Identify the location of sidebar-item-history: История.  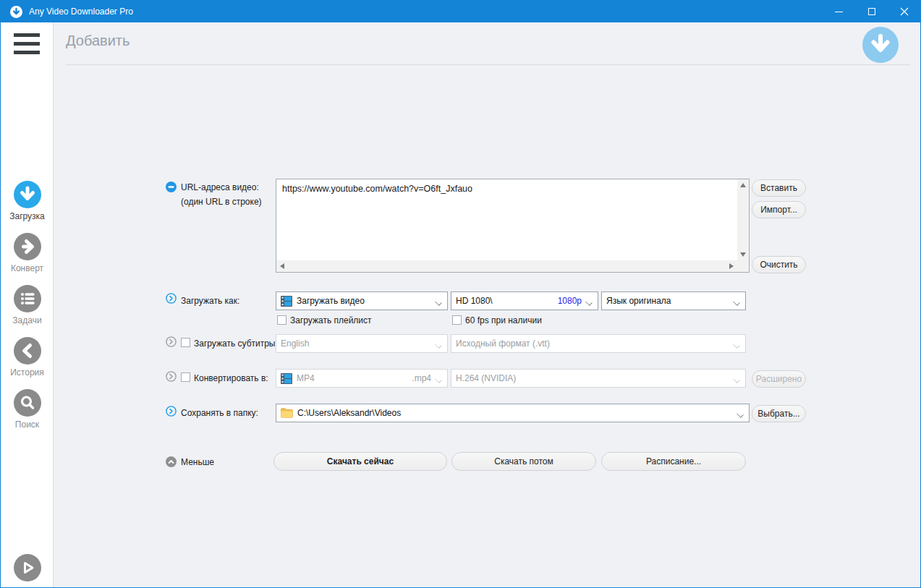
(27, 357).